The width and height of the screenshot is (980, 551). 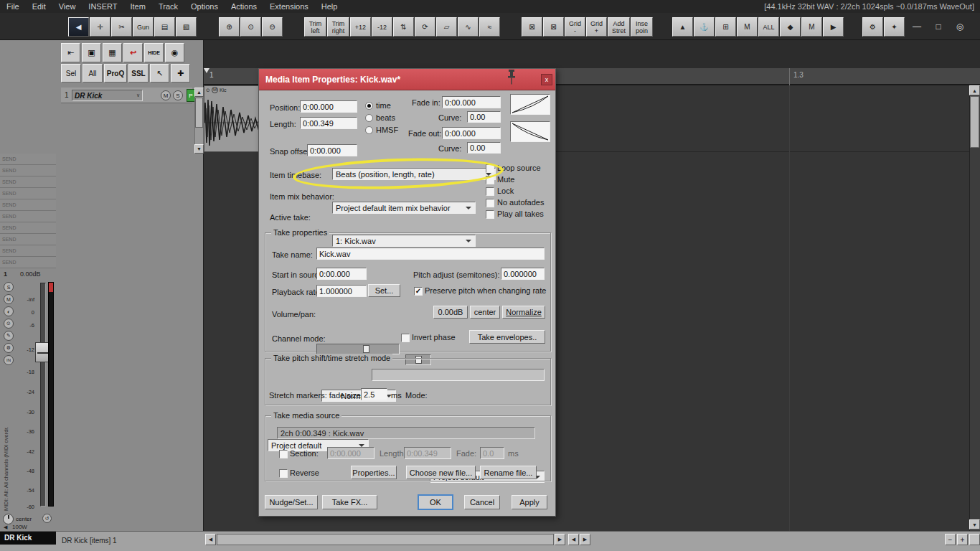 I want to click on nudge-set-button: Nudge/Set..., so click(x=291, y=502).